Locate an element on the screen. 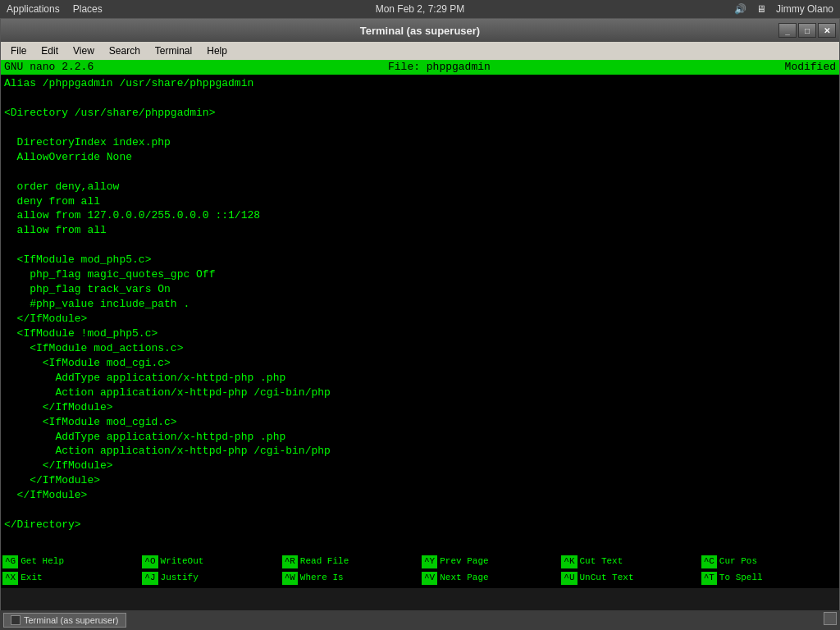  menu-edit: Edit is located at coordinates (49, 51).